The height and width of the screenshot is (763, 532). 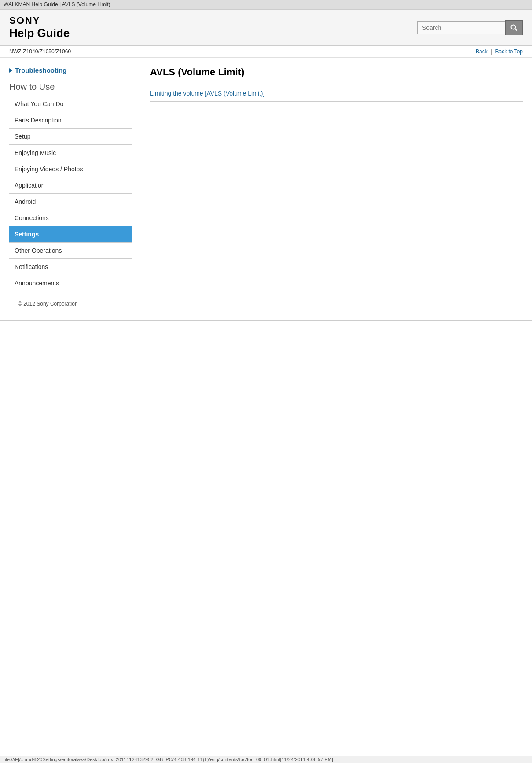 I want to click on back-link: Back, so click(x=481, y=52).